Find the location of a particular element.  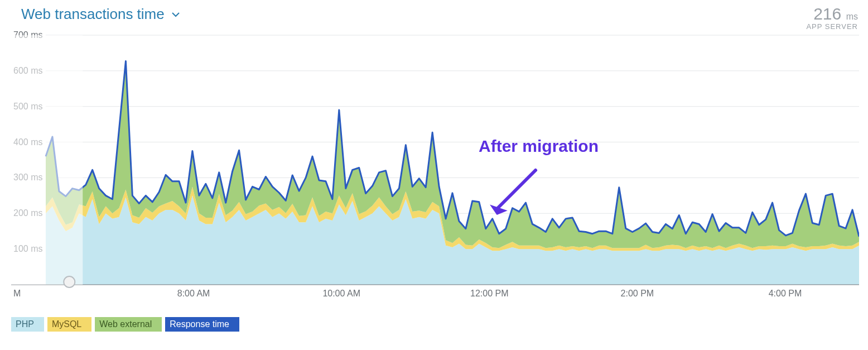

svg-text: M is located at coordinates (17, 294).